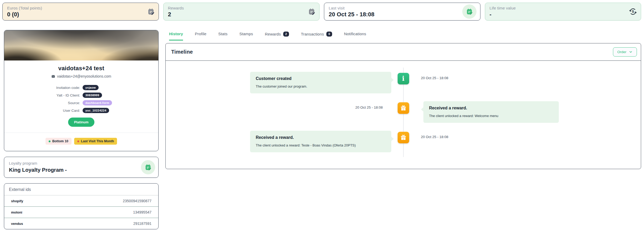 The image size is (644, 233). I want to click on profile-banner-image, so click(81, 45).